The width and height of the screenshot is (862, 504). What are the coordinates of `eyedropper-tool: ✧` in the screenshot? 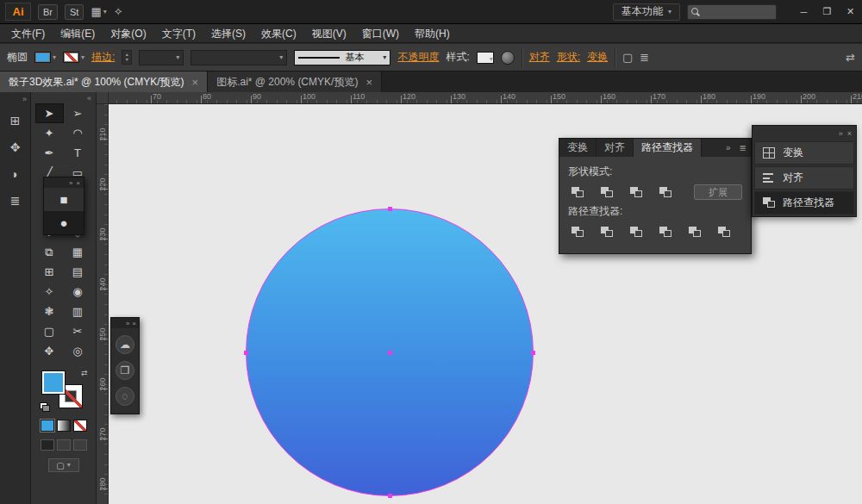 It's located at (50, 291).